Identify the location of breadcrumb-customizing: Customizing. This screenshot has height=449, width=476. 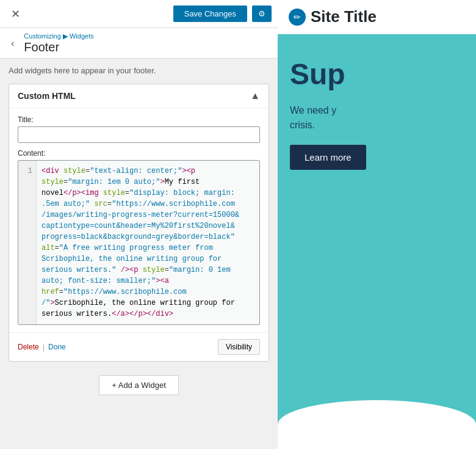
(43, 36).